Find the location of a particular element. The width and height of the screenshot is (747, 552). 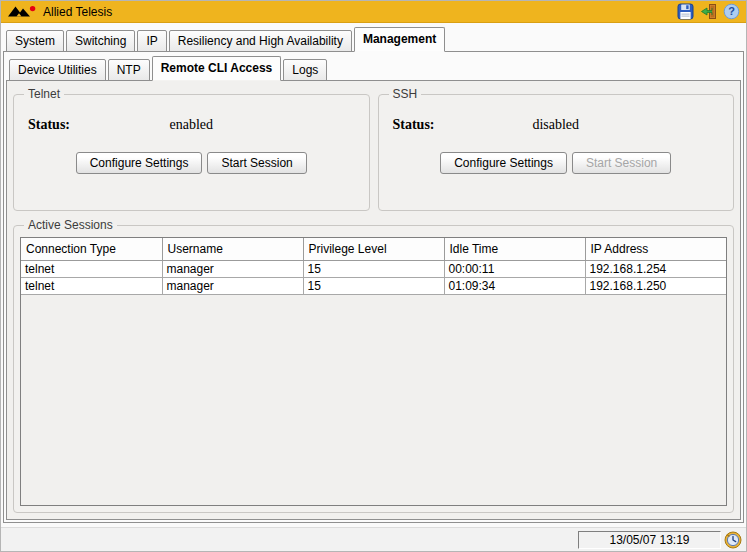

main-tab-bar: System Switching IP Resiliency and High … is located at coordinates (374, 40).